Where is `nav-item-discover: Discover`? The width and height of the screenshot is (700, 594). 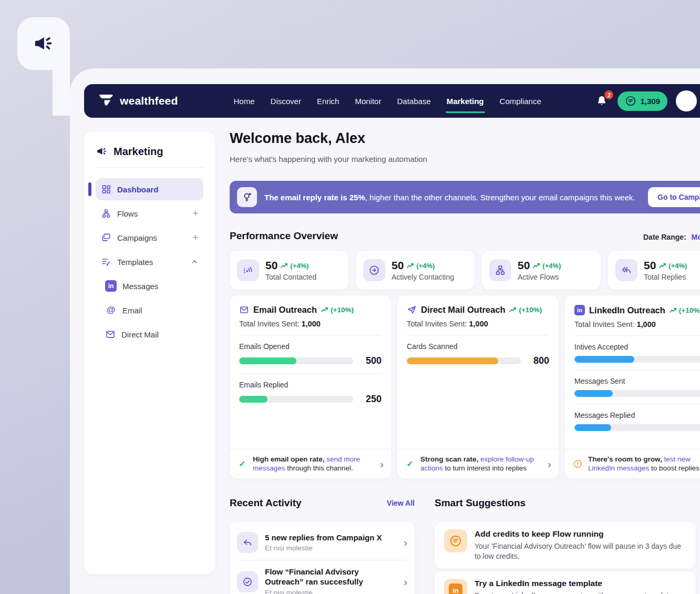 nav-item-discover: Discover is located at coordinates (286, 101).